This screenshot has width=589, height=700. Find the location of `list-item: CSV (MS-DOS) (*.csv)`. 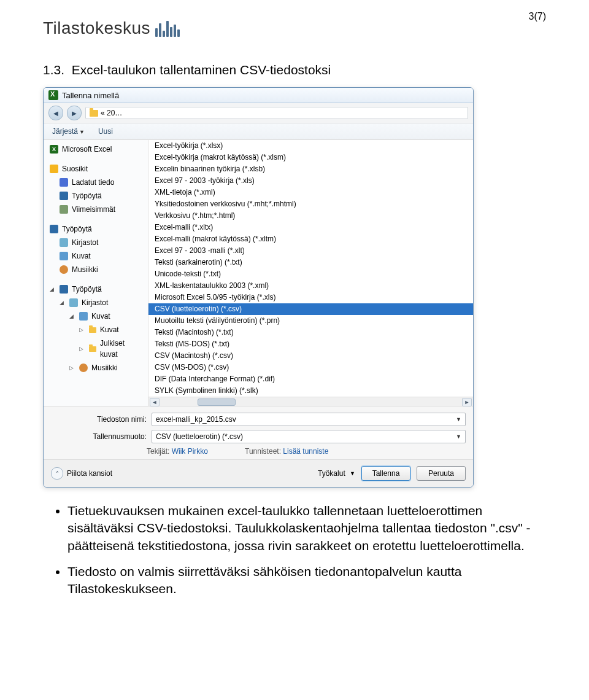

list-item: CSV (MS-DOS) (*.csv) is located at coordinates (310, 367).